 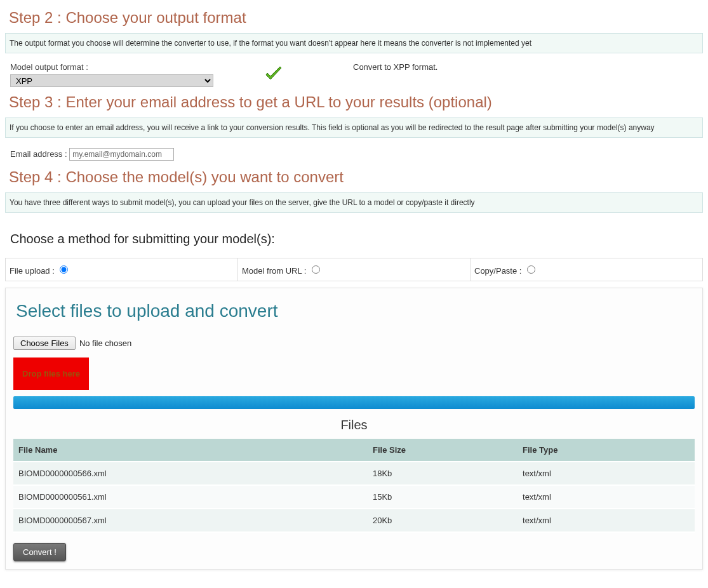 What do you see at coordinates (190, 498) in the screenshot?
I see `cell-file-name: BIOMD0000000561.xml` at bounding box center [190, 498].